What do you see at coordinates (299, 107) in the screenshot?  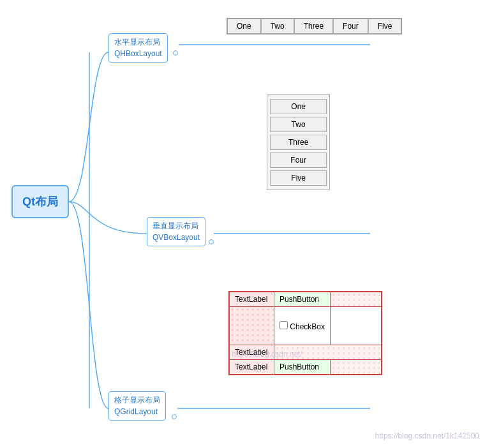 I see `vbox-btn-one: One` at bounding box center [299, 107].